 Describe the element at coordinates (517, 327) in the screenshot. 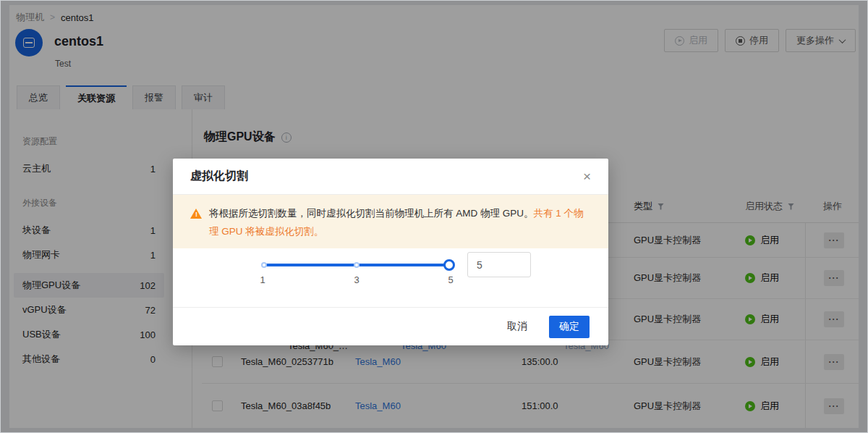

I see `cancel-button: 取消` at that location.